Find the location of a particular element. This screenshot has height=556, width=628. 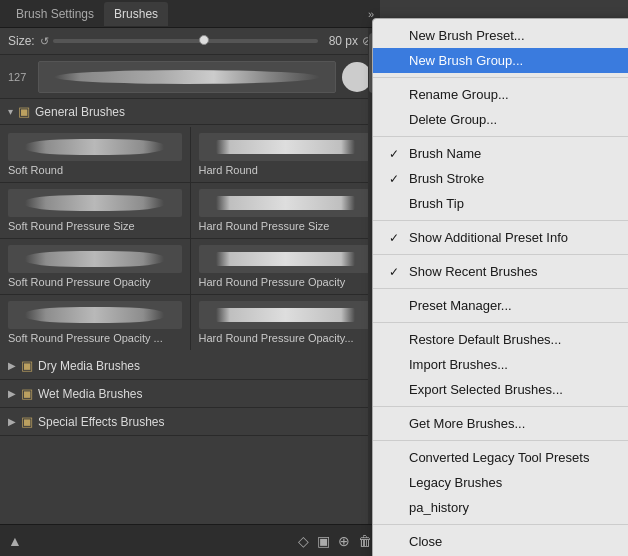

tab-bar: Brush Settings Brushes » is located at coordinates (190, 14).